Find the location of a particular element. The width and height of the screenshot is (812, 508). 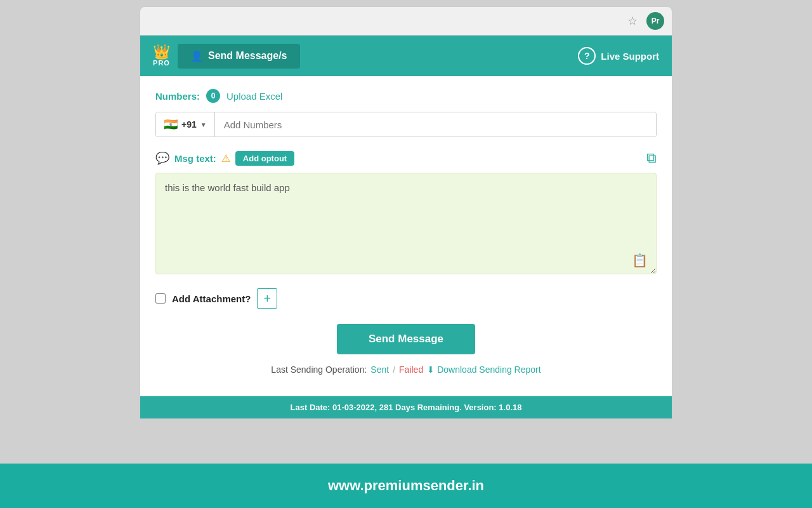

bottom-bar: www.premiumsender.in is located at coordinates (406, 486).